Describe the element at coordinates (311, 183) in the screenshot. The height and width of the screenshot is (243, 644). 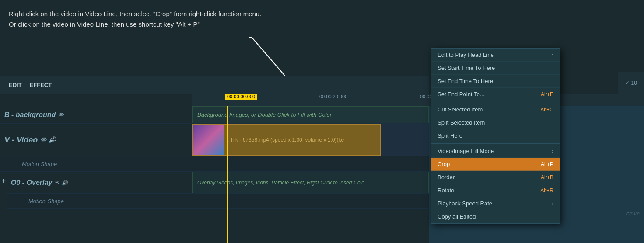
I see `overlay-clip: Overlay Videos, Images, Icons, Particle …` at that location.